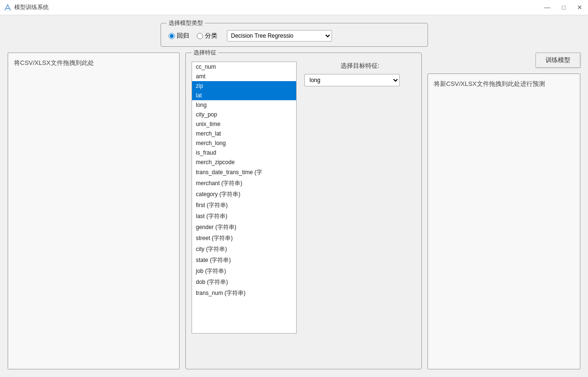 This screenshot has height=377, width=588. What do you see at coordinates (205, 52) in the screenshot?
I see `features-legend: 选择特征` at bounding box center [205, 52].